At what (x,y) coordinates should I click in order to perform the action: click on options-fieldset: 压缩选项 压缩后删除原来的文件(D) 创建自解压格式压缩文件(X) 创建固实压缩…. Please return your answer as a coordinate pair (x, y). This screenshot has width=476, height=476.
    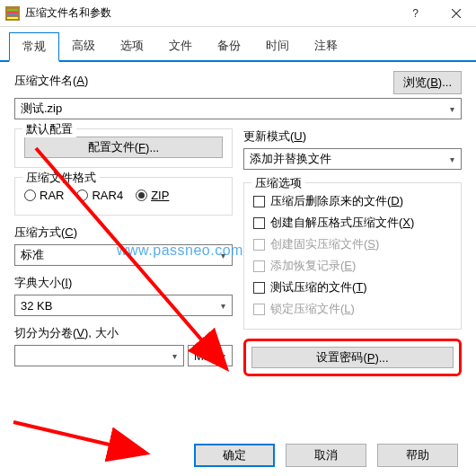
    Looking at the image, I should click on (352, 256).